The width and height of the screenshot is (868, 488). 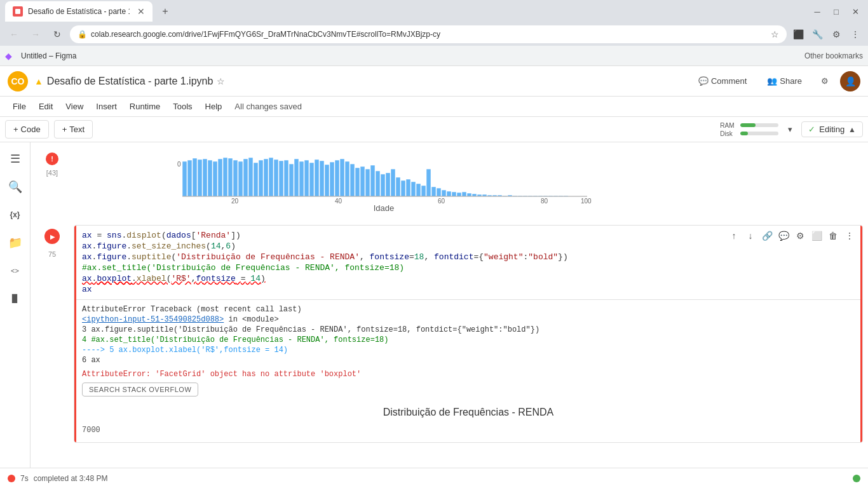 What do you see at coordinates (775, 34) in the screenshot?
I see `star-icon: ☆` at bounding box center [775, 34].